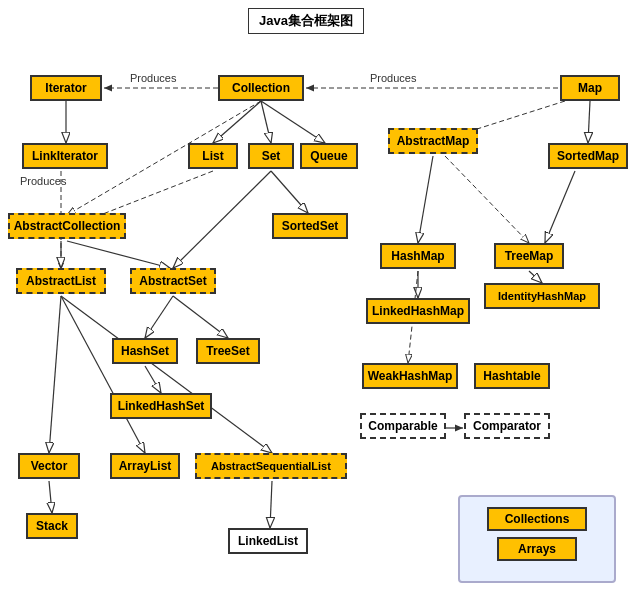 The height and width of the screenshot is (611, 643). What do you see at coordinates (67, 226) in the screenshot?
I see `node-abstractcollection: AbstractCollection` at bounding box center [67, 226].